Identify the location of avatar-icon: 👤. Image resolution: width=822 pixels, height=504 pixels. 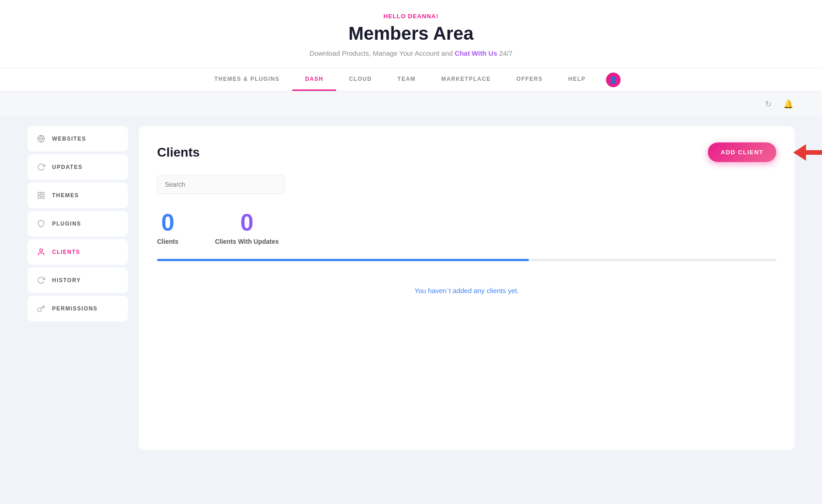
(613, 80).